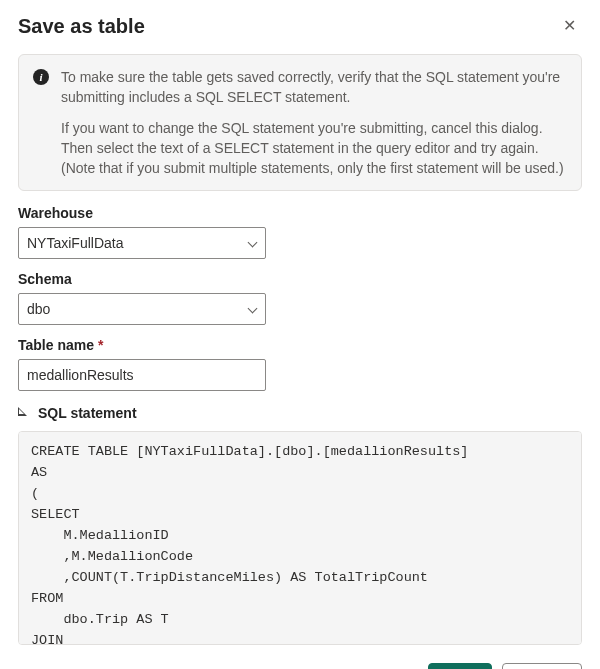  What do you see at coordinates (300, 26) in the screenshot?
I see `dialog-header: Save as table ✕` at bounding box center [300, 26].